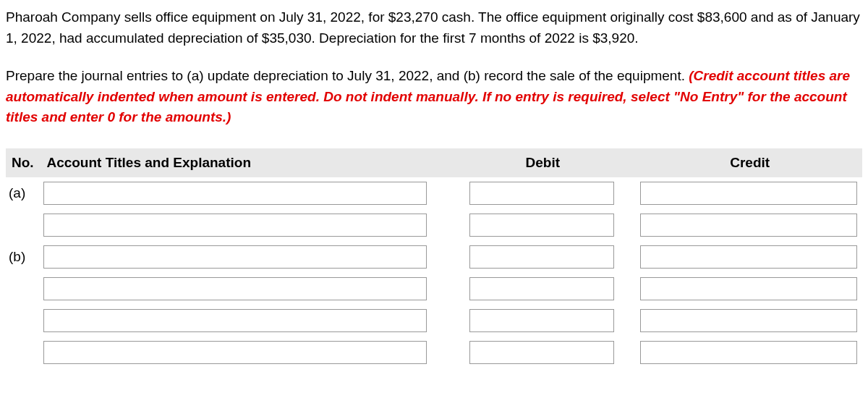  Describe the element at coordinates (23, 164) in the screenshot. I see `header-no: No.` at that location.